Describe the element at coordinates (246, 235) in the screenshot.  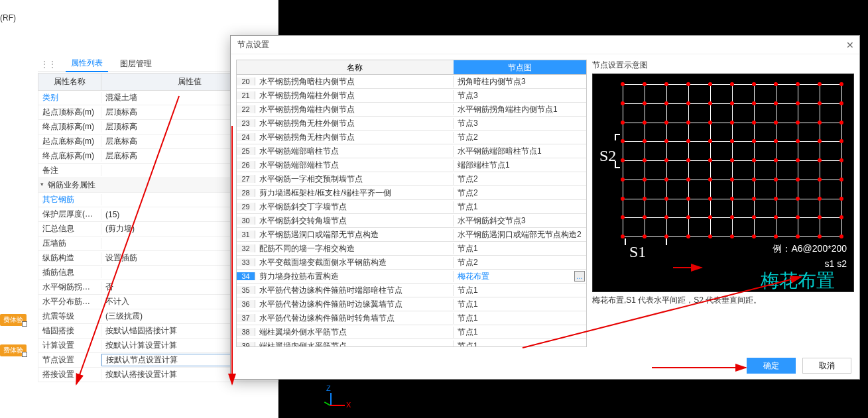
I see `row-index: 31` at that location.